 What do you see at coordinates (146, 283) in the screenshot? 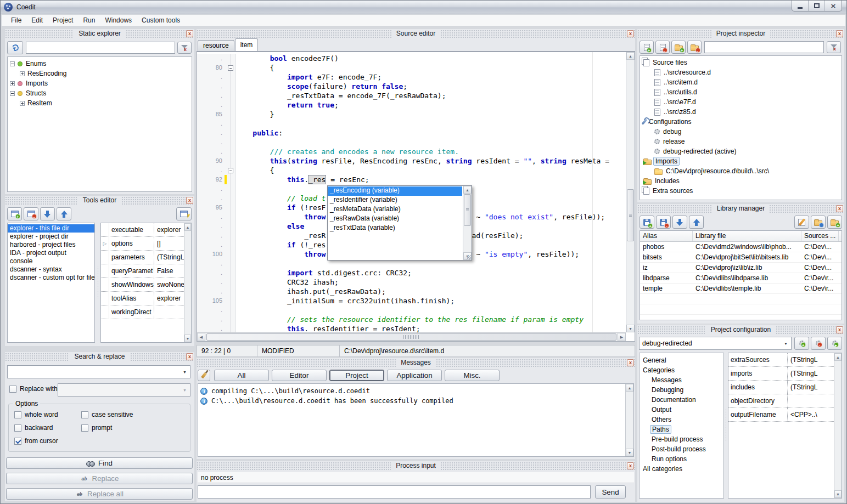
I see `tools-property-grid: ▲ ▼ executableexplorer▷options[]paramete…` at bounding box center [146, 283].